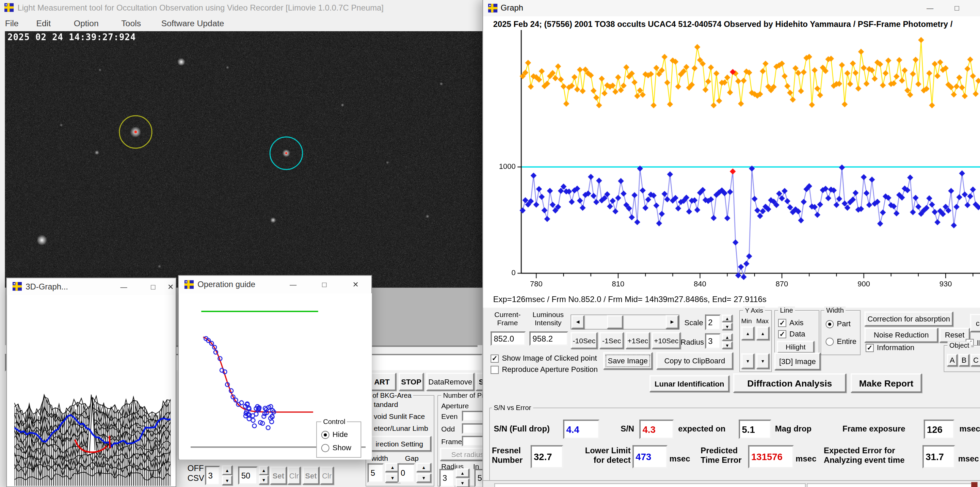  I want to click on current-frame-field: 852.0, so click(508, 339).